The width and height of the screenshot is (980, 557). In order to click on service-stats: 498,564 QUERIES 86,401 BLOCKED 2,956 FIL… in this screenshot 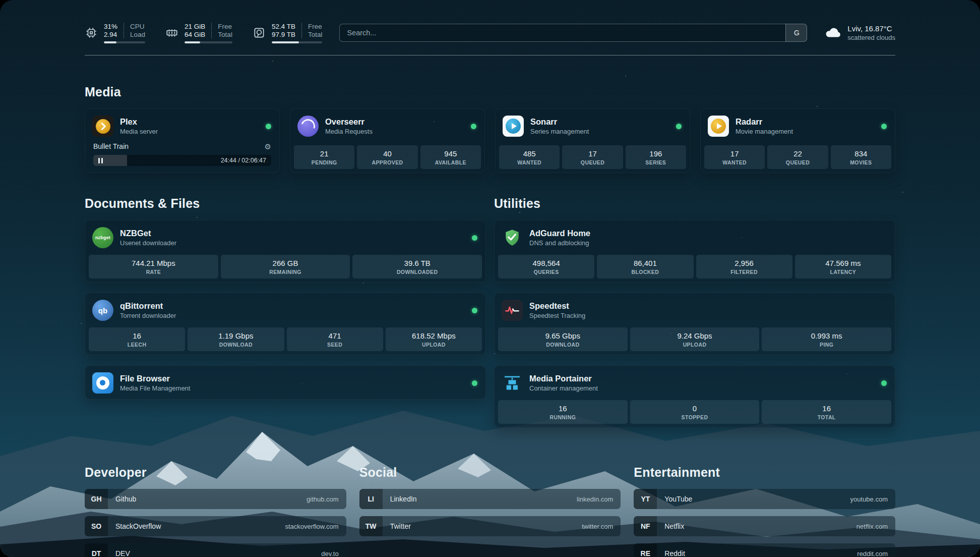, I will do `click(695, 268)`.